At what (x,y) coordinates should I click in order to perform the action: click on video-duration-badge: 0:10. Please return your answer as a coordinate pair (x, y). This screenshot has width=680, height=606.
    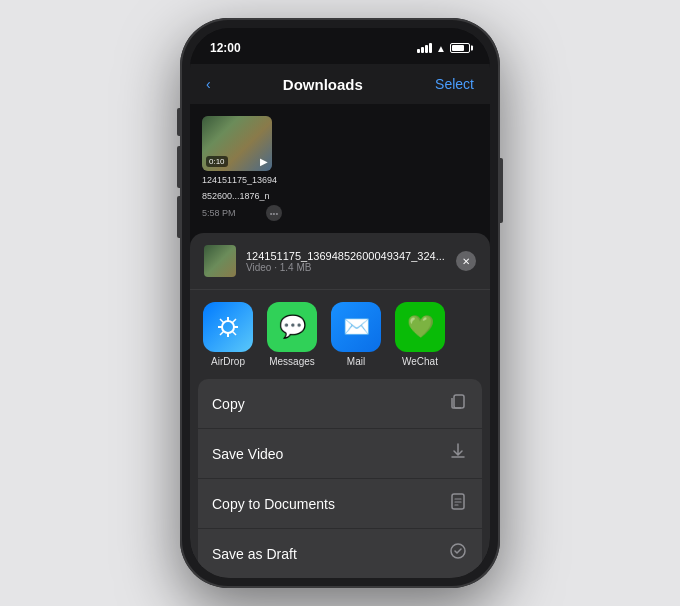
    Looking at the image, I should click on (217, 162).